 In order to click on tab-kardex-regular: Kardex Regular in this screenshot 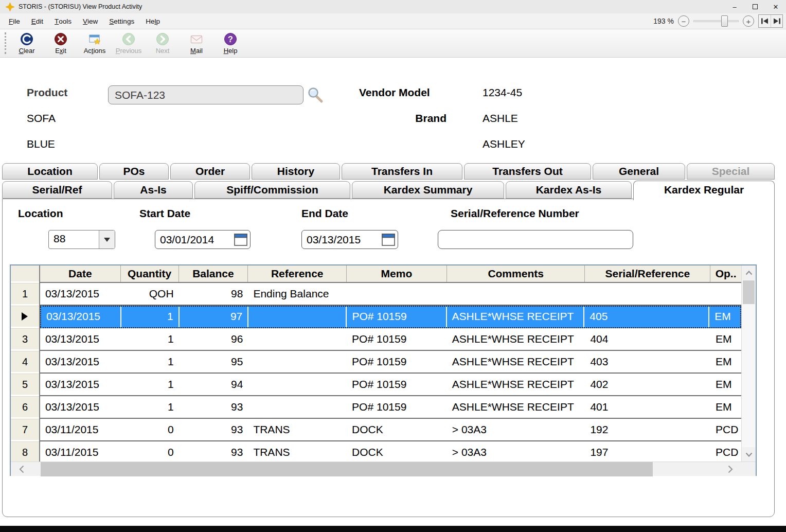, I will do `click(704, 190)`.